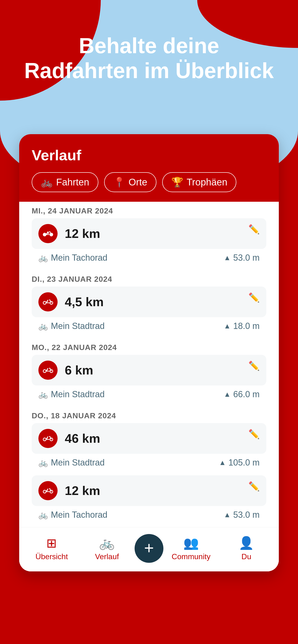  Describe the element at coordinates (149, 438) in the screenshot. I see `ride-row: 46 km ✏️` at that location.